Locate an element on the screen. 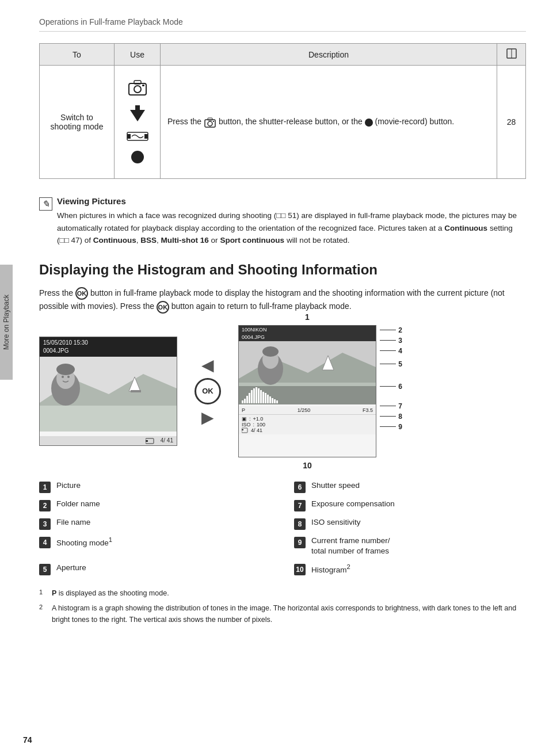 Image resolution: width=549 pixels, height=756 pixels. ok-button-inline: OK is located at coordinates (82, 293).